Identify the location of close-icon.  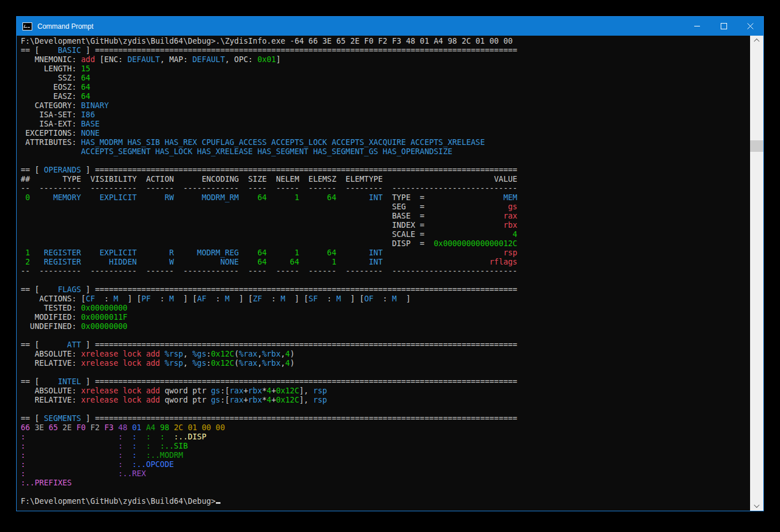
(751, 26).